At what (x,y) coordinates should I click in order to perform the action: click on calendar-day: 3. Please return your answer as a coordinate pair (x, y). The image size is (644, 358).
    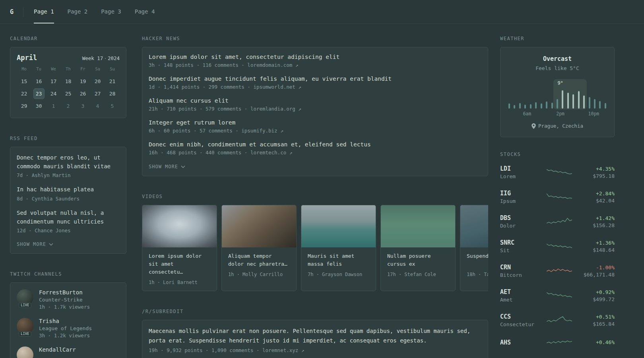
    Looking at the image, I should click on (83, 106).